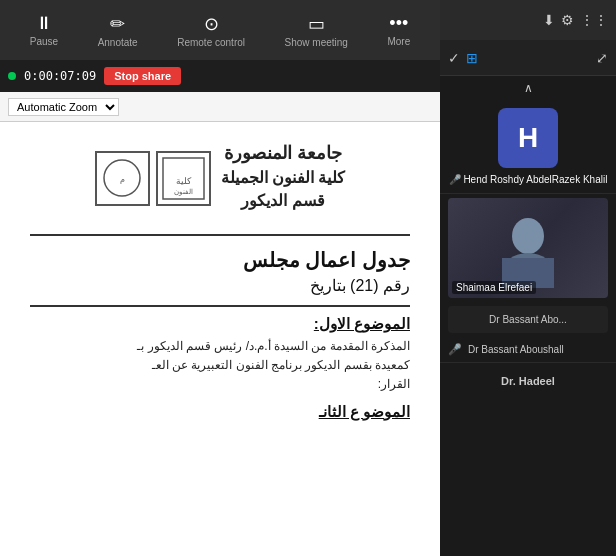  What do you see at coordinates (284, 178) in the screenshot?
I see `faculty-name: كلية الفنون الجميلة` at bounding box center [284, 178].